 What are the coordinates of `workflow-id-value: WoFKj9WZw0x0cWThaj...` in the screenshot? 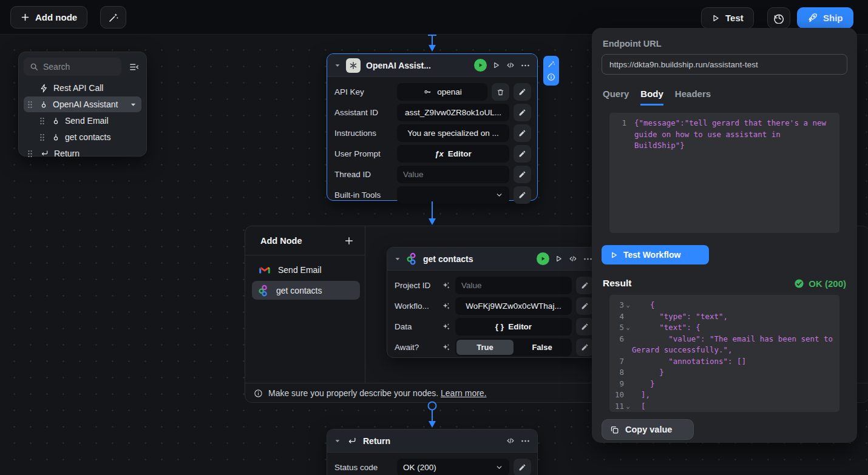 It's located at (514, 306).